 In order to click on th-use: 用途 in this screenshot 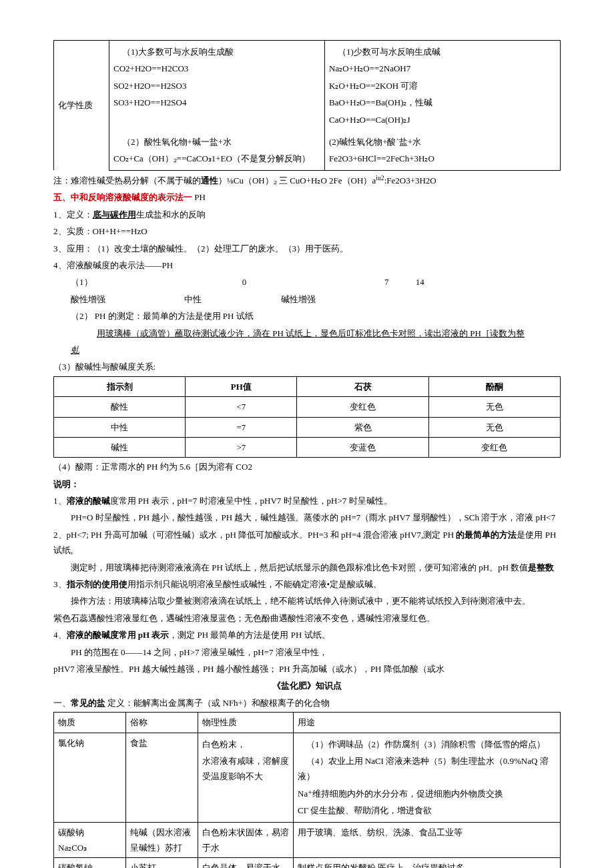, I will do `click(427, 723)`.